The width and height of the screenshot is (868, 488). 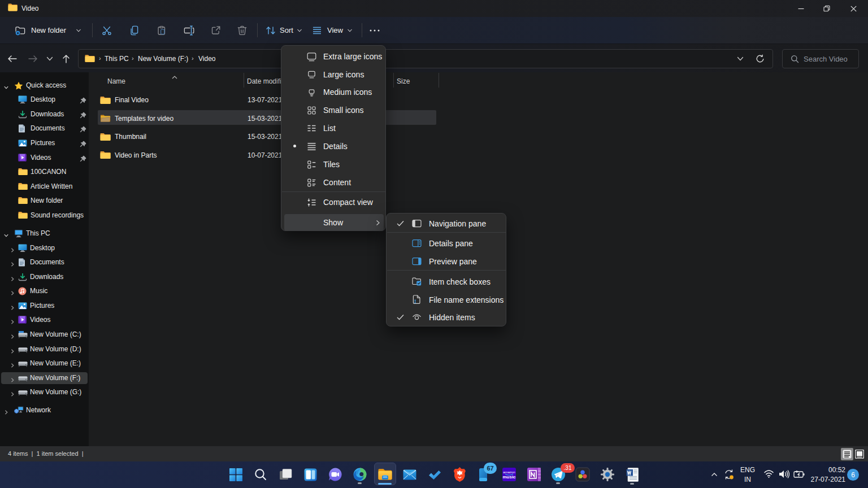 What do you see at coordinates (509, 472) in the screenshot?
I see `svg-text: amazon` at bounding box center [509, 472].